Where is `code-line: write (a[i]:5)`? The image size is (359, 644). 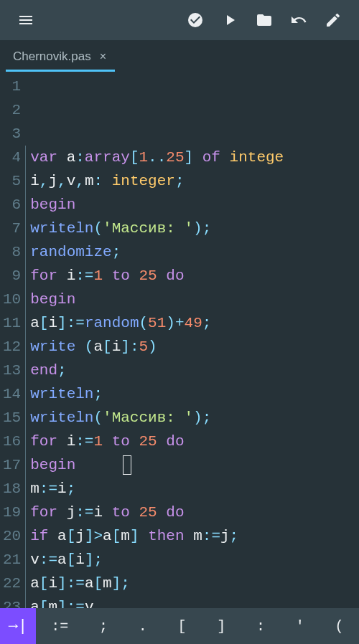 code-line: write (a[i]:5) is located at coordinates (192, 347).